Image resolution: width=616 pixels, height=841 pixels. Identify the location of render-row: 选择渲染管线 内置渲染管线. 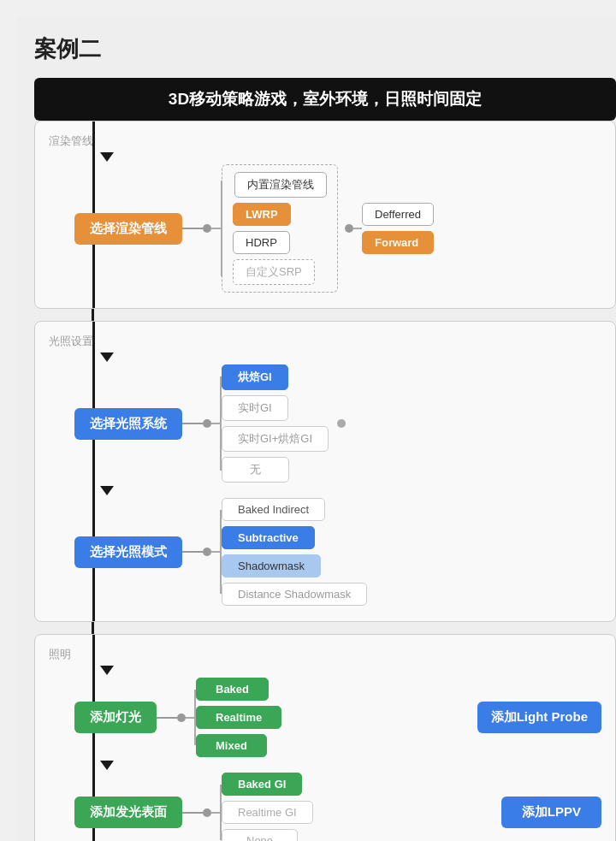
(325, 228).